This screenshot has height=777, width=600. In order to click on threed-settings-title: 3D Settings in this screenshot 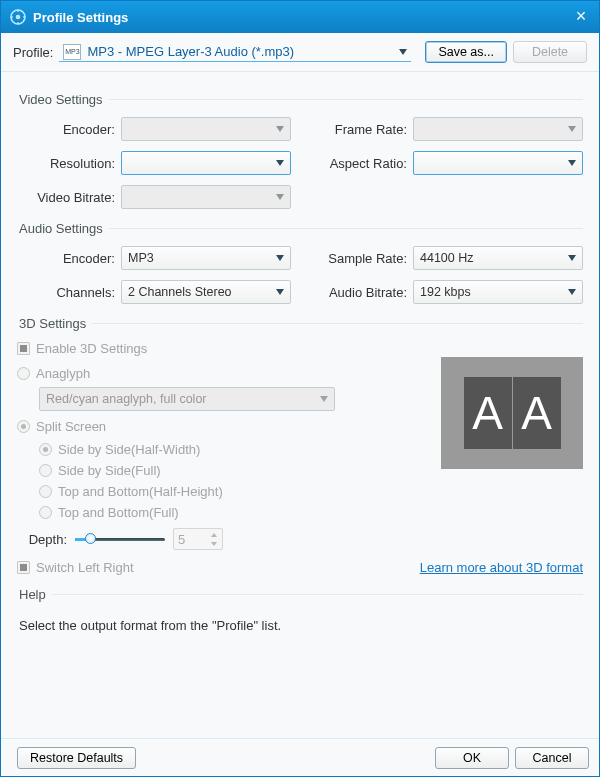, I will do `click(54, 324)`.